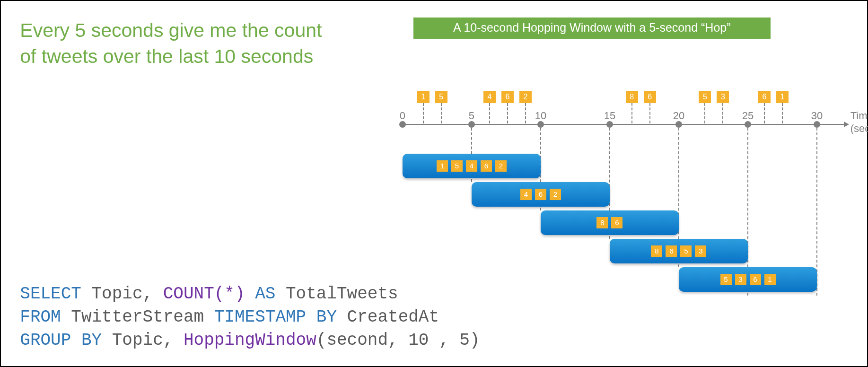 The width and height of the screenshot is (868, 367). Describe the element at coordinates (250, 341) in the screenshot. I see `sql-func: HoppingWindow` at that location.